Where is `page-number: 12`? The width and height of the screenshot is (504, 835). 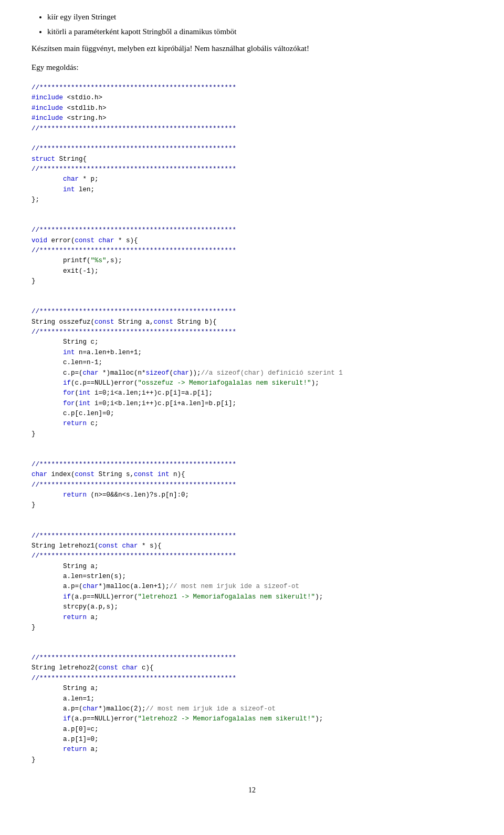 page-number: 12 is located at coordinates (252, 790).